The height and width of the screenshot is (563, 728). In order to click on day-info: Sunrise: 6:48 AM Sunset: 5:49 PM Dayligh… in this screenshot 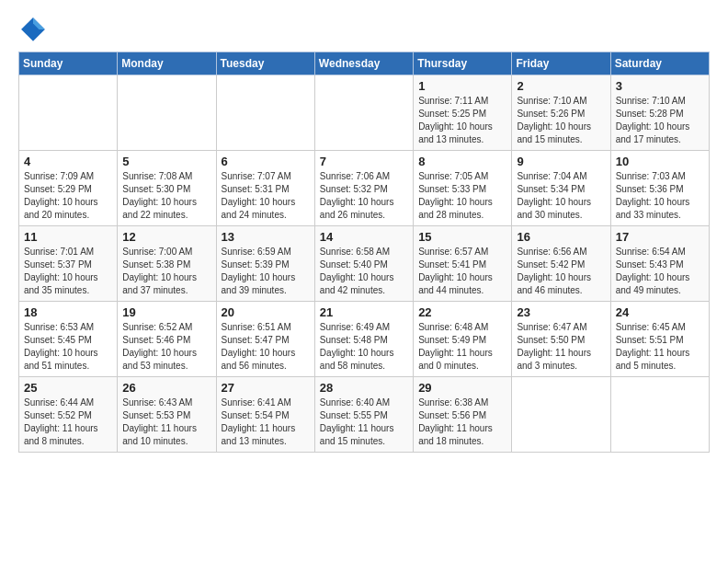, I will do `click(462, 347)`.